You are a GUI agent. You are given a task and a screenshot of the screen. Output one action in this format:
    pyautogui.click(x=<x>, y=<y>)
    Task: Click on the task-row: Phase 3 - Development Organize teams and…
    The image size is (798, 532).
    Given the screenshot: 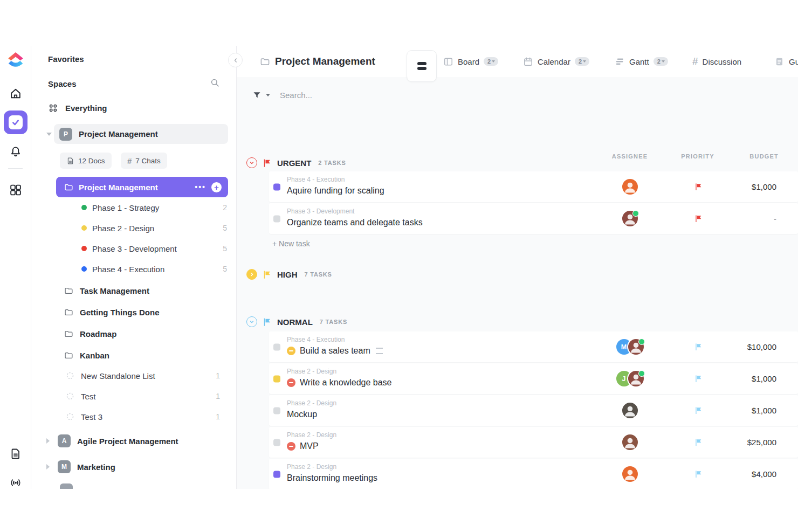 What is the action you would take?
    pyautogui.click(x=534, y=219)
    